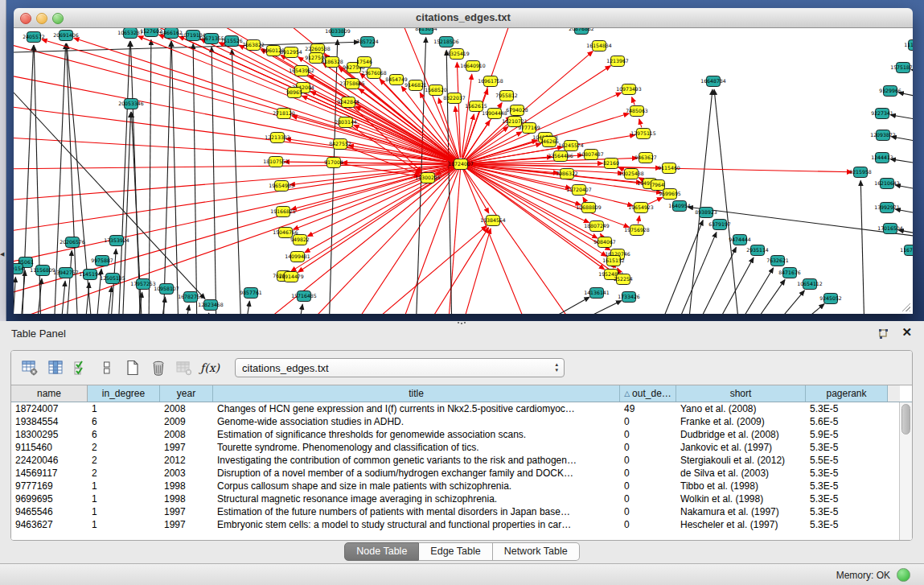 This screenshot has width=924, height=585. I want to click on graph-node: 16961758, so click(491, 82).